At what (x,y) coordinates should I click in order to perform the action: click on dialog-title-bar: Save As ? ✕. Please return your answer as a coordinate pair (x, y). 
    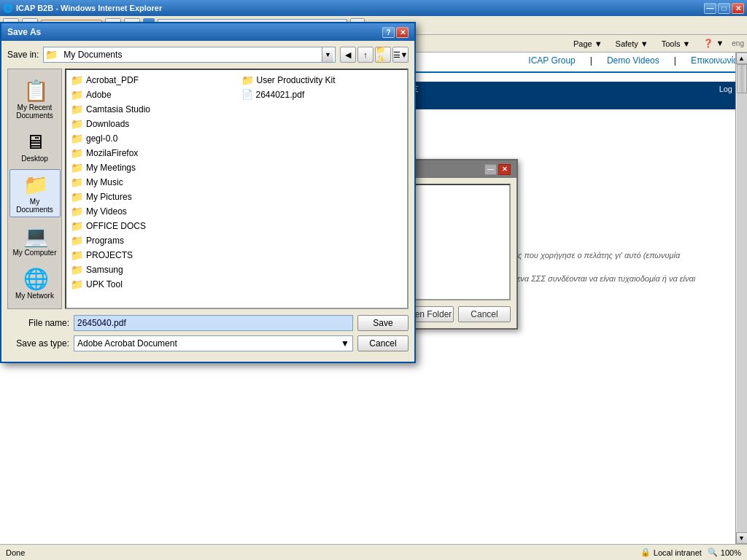
    Looking at the image, I should click on (208, 32).